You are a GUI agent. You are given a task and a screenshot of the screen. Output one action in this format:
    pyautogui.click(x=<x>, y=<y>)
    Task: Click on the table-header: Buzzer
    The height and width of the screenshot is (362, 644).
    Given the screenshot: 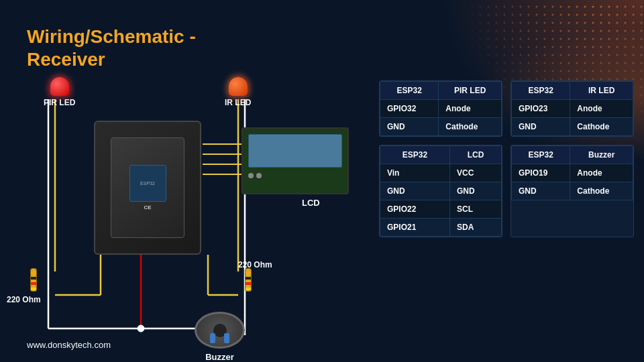 What is the action you would take?
    pyautogui.click(x=602, y=156)
    